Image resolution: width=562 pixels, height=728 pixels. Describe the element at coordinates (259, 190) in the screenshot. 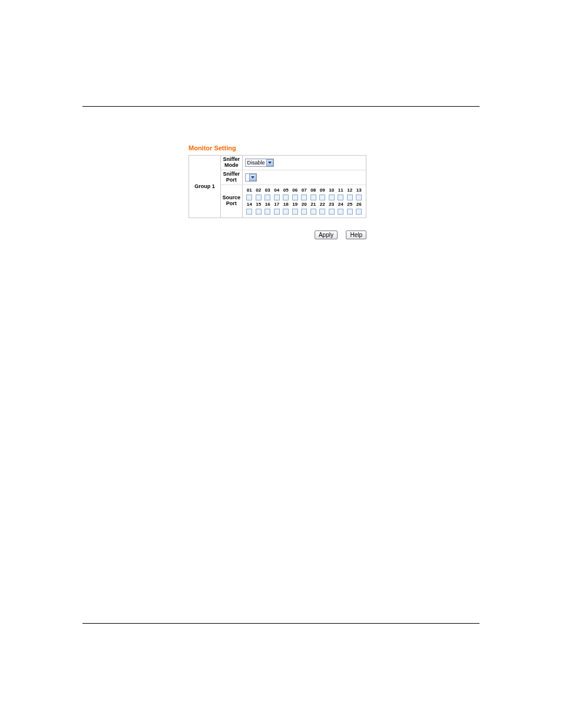

I see `port-number: 02` at that location.